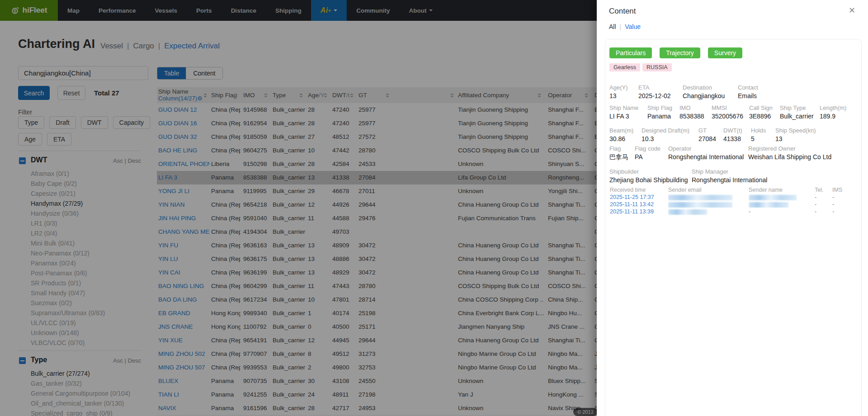 The height and width of the screenshot is (416, 868). Describe the element at coordinates (639, 204) in the screenshot. I see `received-time-link: 2025-11-11 13:42` at that location.